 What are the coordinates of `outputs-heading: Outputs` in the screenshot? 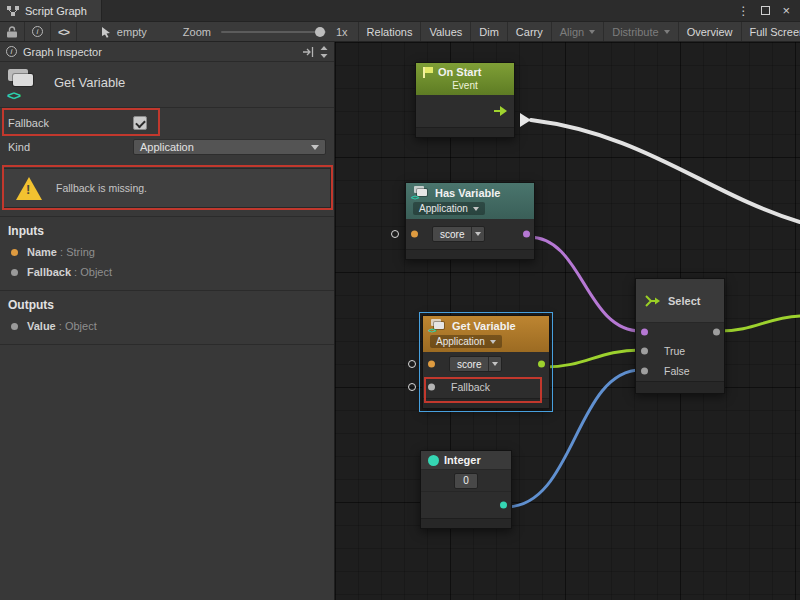 It's located at (167, 304).